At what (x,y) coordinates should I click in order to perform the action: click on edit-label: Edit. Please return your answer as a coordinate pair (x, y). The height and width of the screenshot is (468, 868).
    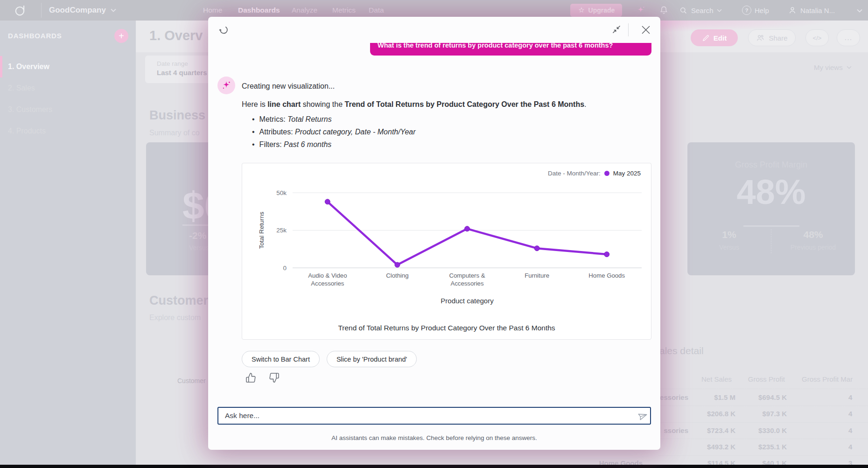
    Looking at the image, I should click on (720, 38).